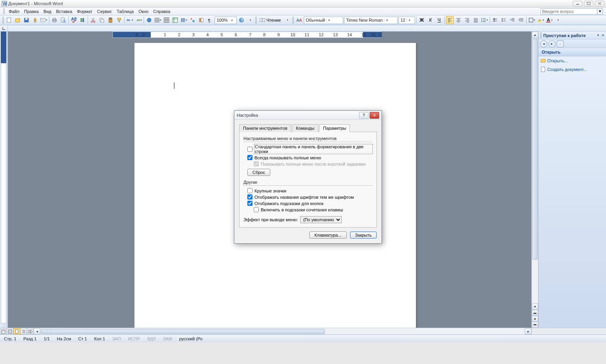  What do you see at coordinates (541, 20) in the screenshot?
I see `highlight-button` at bounding box center [541, 20].